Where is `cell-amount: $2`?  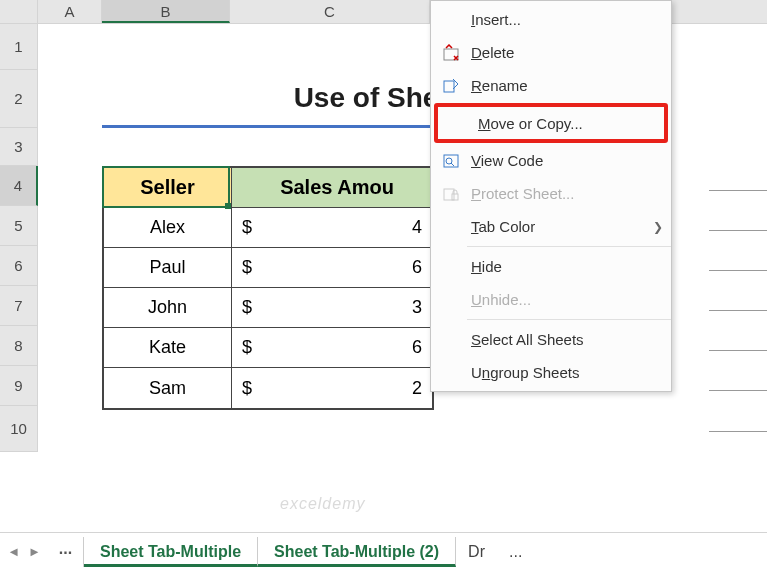
cell-amount: $2 is located at coordinates (332, 388).